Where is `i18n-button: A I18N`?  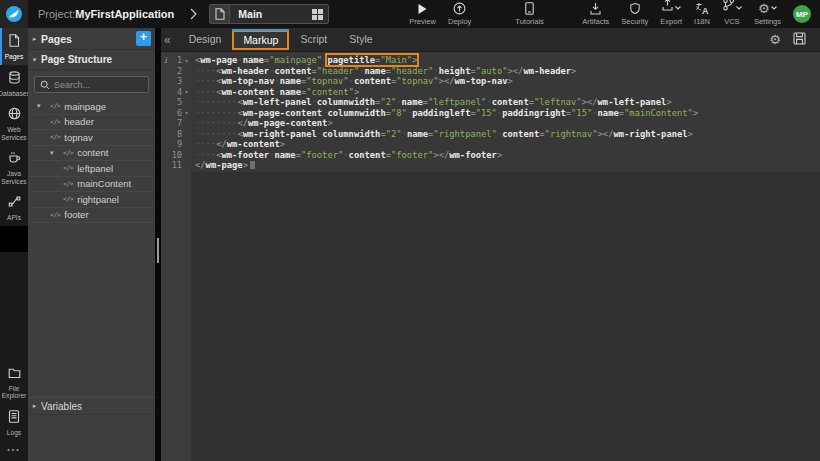
i18n-button: A I18N is located at coordinates (702, 14).